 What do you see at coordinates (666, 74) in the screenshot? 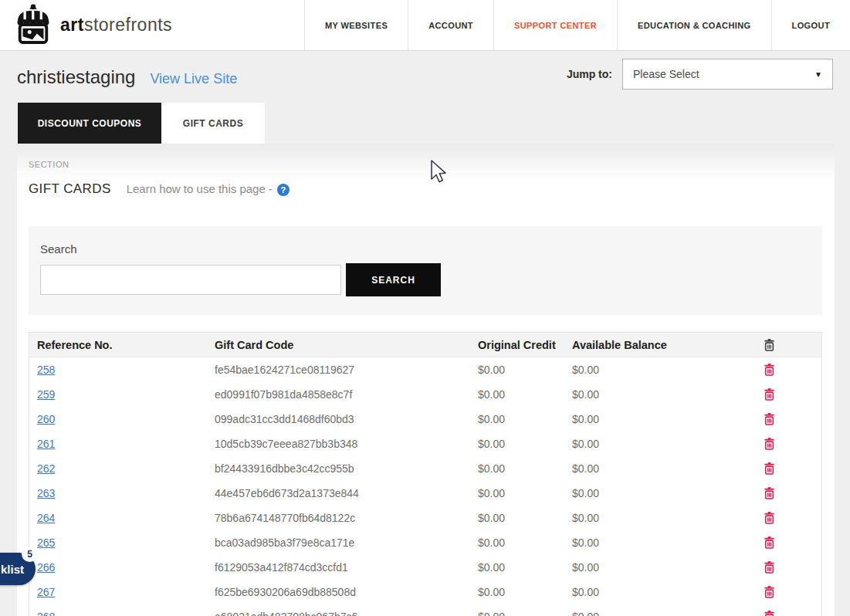
I see `jump-to-selected-value: Please Select` at bounding box center [666, 74].